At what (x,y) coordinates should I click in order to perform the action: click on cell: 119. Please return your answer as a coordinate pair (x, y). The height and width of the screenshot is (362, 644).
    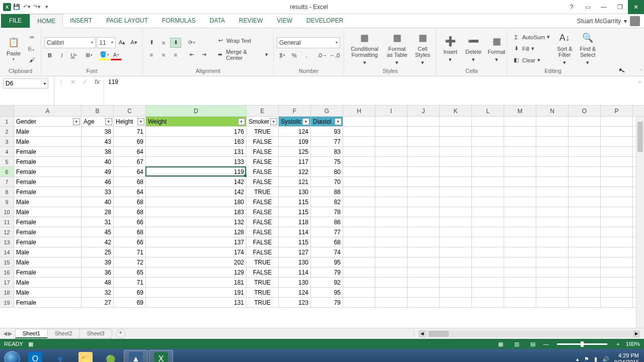
    Looking at the image, I should click on (196, 172).